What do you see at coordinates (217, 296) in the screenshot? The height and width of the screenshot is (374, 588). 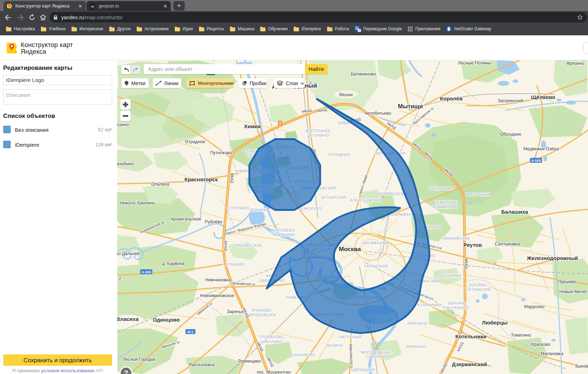 I see `svg-text: Новоивановское` at bounding box center [217, 296].